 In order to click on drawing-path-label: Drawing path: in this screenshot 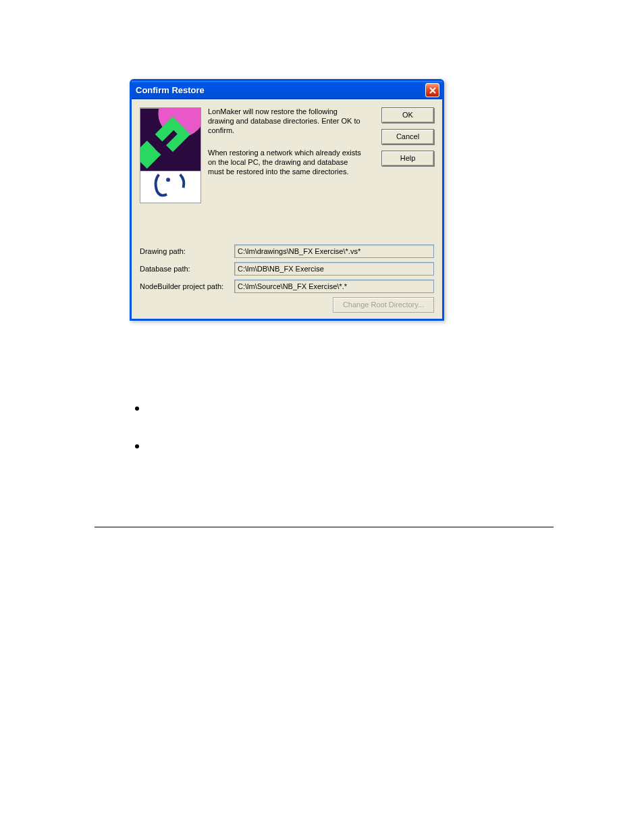, I will do `click(187, 251)`.